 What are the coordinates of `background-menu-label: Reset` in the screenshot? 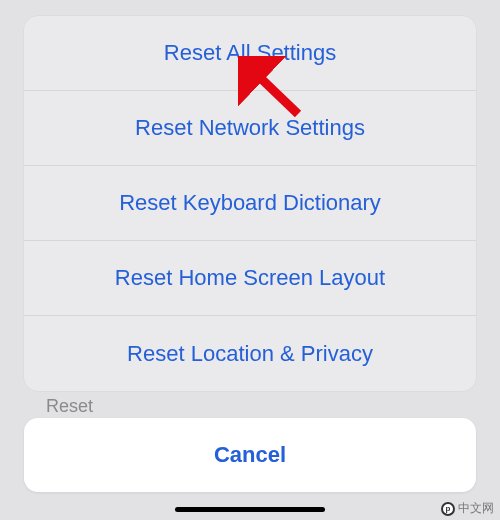 It's located at (70, 406).